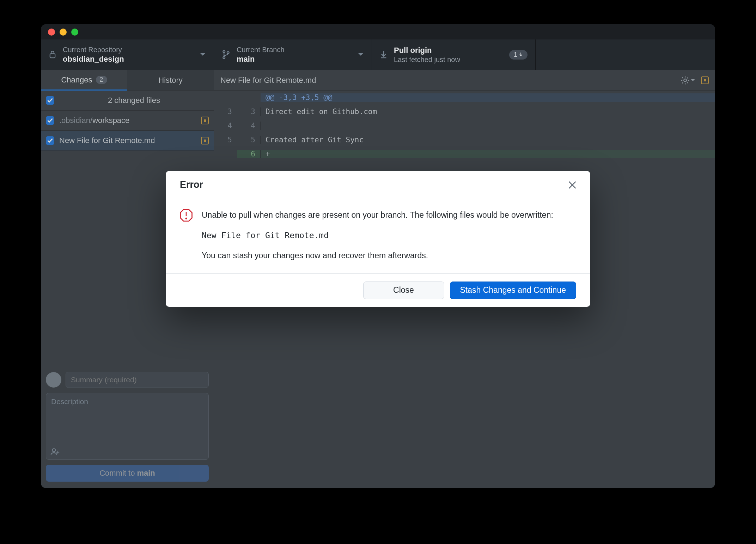  Describe the element at coordinates (293, 55) in the screenshot. I see `branch-selector: Current Branch main` at that location.